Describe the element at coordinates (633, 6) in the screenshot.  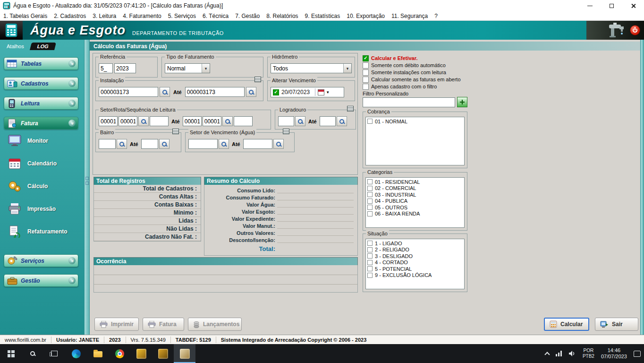
I see `close-button` at that location.